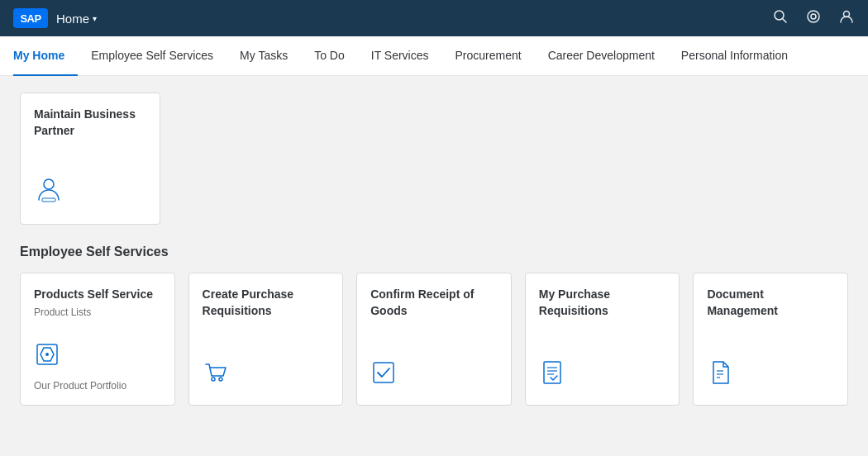  Describe the element at coordinates (770, 304) in the screenshot. I see `ess-card-content: Document Management` at that location.